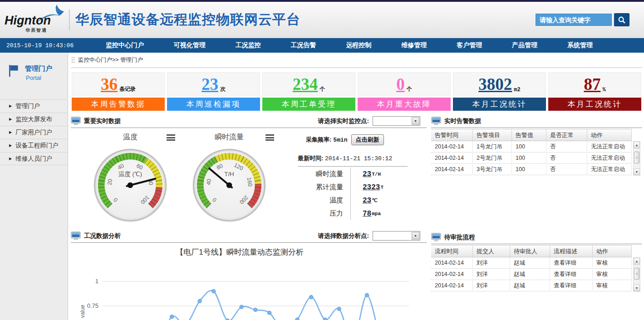  I want to click on reading-value: 78mpa, so click(381, 213).